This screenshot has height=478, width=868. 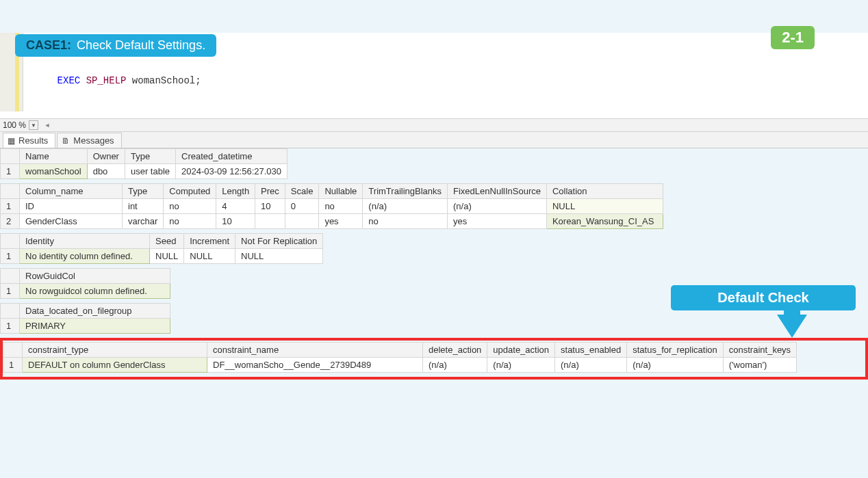 I want to click on tab-messages: 🗎 Messages, so click(x=89, y=140).